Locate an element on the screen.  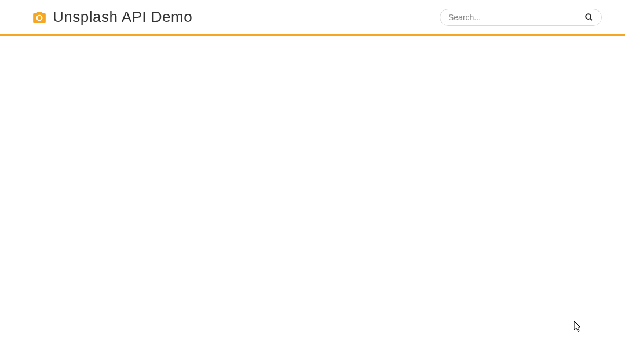
brand: Unsplash API Demo is located at coordinates (112, 17).